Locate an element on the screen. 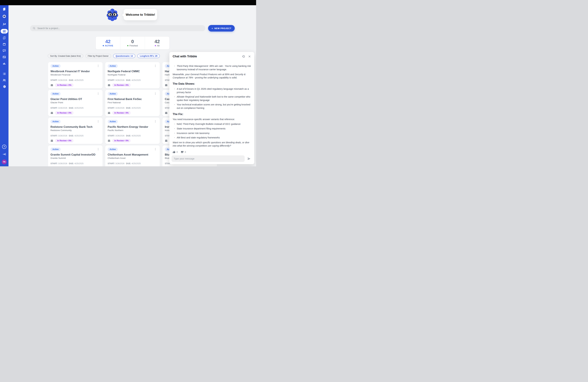 This screenshot has width=588, height=382. chat-header: Chat with Tribble is located at coordinates (212, 56).